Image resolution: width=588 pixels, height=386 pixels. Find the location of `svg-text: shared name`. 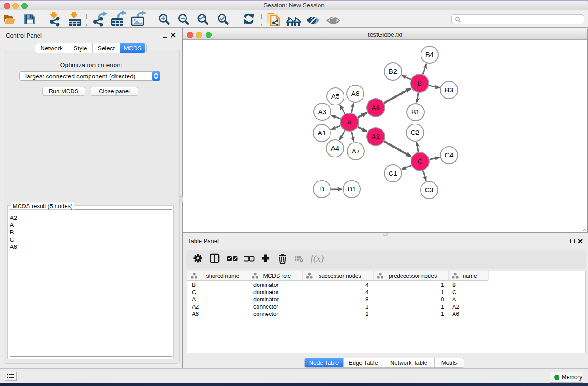

svg-text: shared name is located at coordinates (223, 276).